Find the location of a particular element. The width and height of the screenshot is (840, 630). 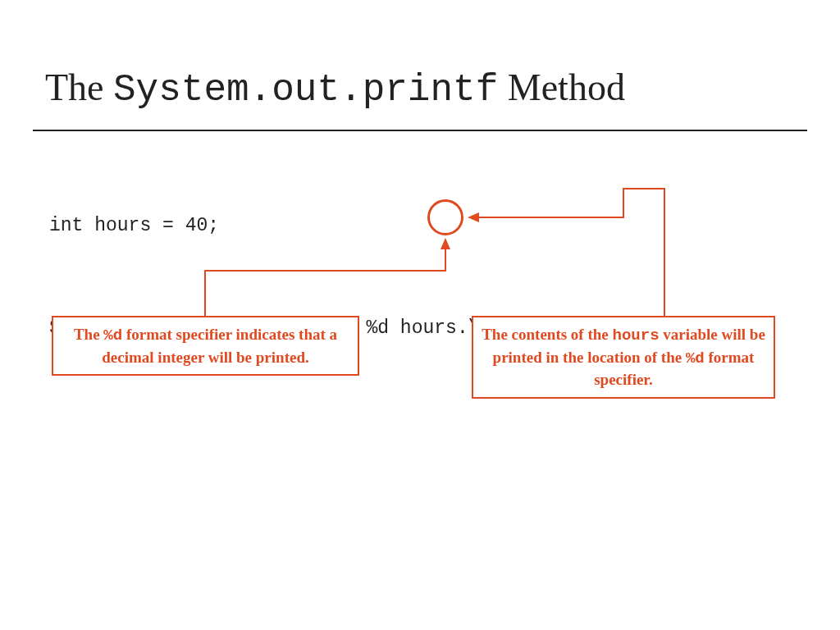

callout-left-part2: format specifier indicates that a decima… is located at coordinates (220, 346).